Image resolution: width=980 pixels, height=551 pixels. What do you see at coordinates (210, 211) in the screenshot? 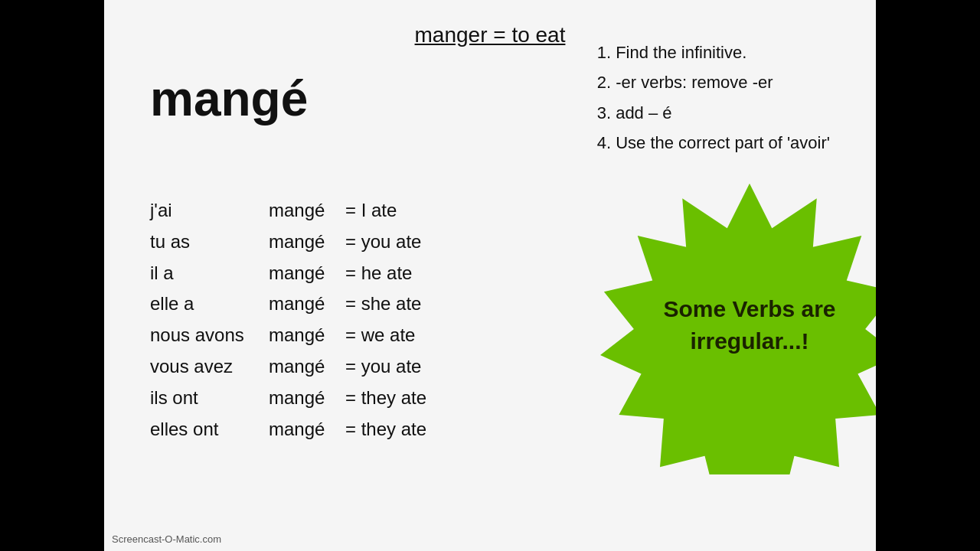
I see `pronoun-cell: j'ai` at bounding box center [210, 211].